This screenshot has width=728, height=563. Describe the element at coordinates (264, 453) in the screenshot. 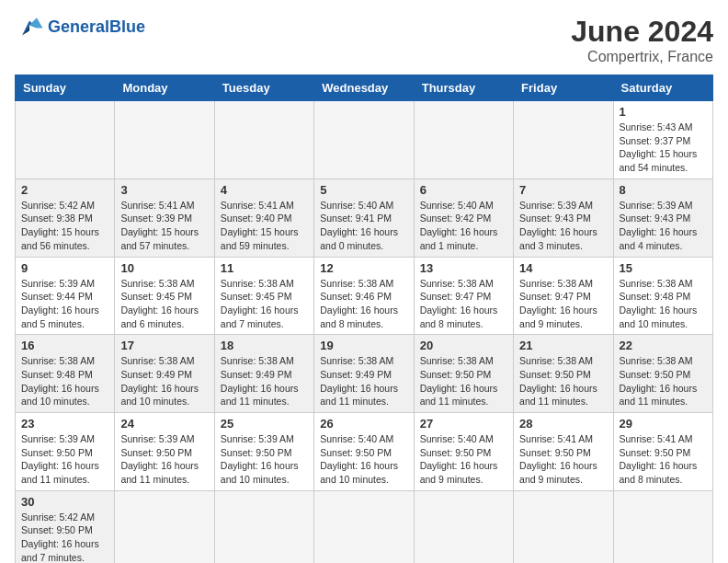

I see `table-row: 25Sunrise: 5:39 AM Sunset: 9:50 PM Dayli…` at that location.